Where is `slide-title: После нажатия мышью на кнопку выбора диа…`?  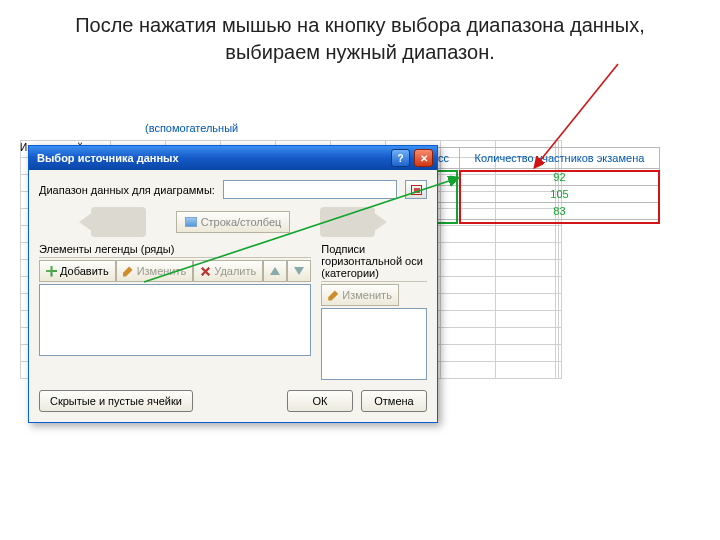
slide-title: После нажатия мышью на кнопку выбора диа… is located at coordinates (360, 33).